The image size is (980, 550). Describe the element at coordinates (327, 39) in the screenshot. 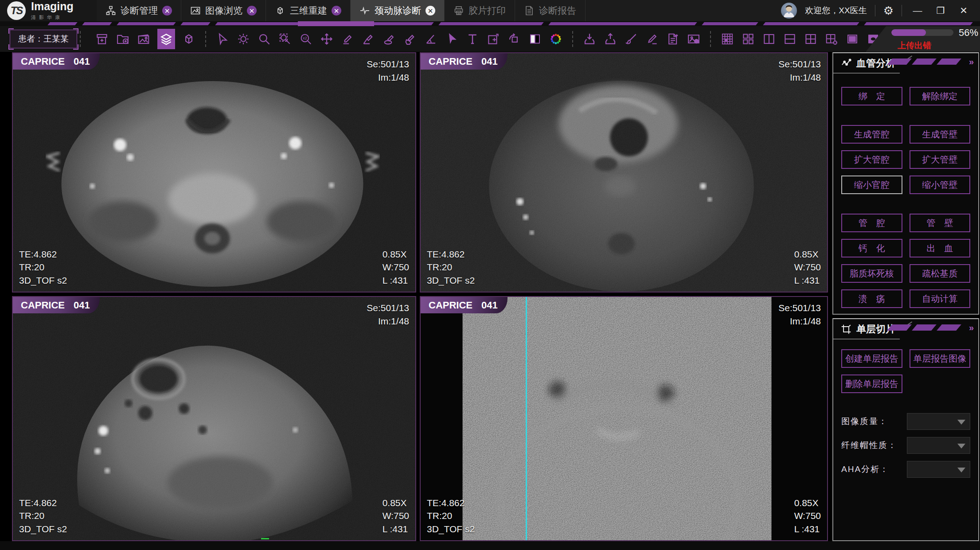

I see `pan-icon` at that location.